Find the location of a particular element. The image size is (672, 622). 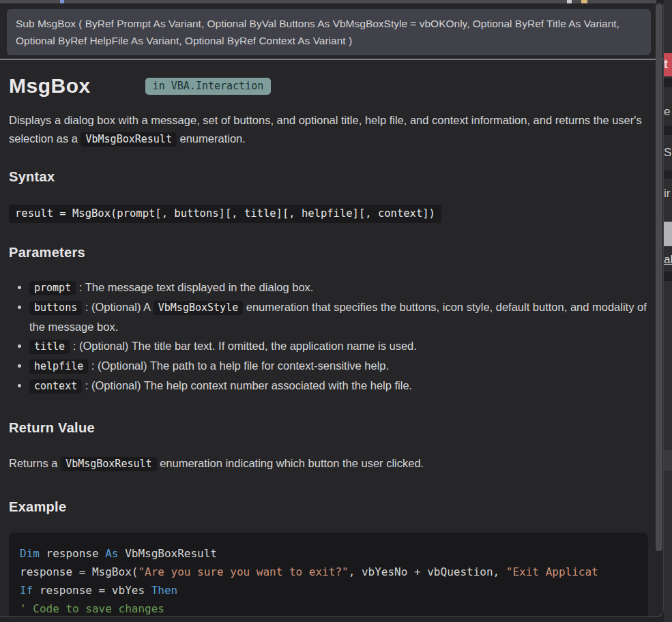

parameter-item-context: context : (Optional) The help context nu… is located at coordinates (338, 386).